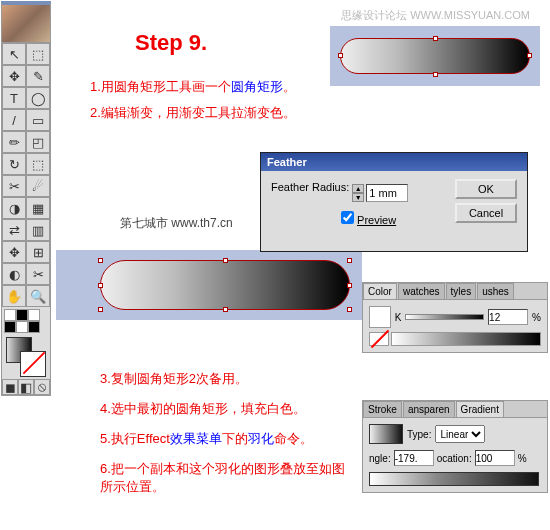  What do you see at coordinates (348, 218) in the screenshot?
I see `preview-checkbox` at bounding box center [348, 218].